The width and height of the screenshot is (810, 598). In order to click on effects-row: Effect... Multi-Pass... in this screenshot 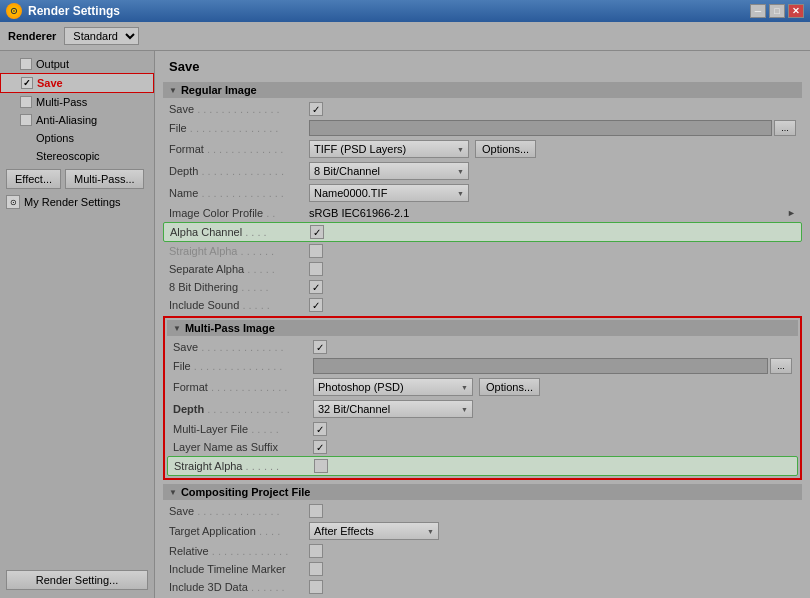, I will do `click(77, 179)`.